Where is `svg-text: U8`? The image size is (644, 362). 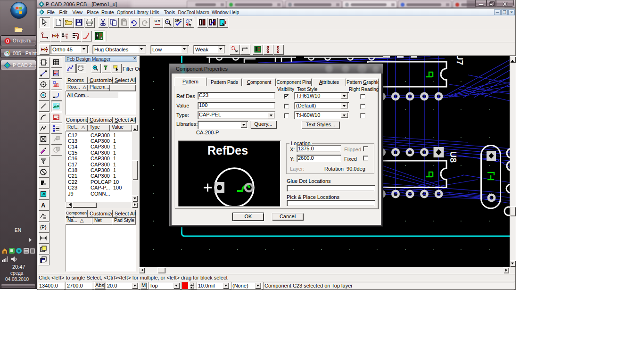 svg-text: U8 is located at coordinates (454, 157).